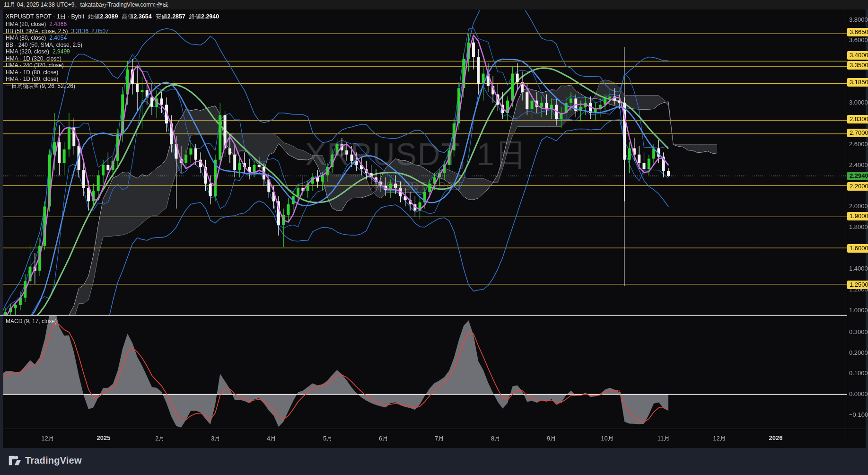  What do you see at coordinates (113, 31) in the screenshot?
I see `indicator-row: BB (50, SMA, close, 2.5)3.31362.0507` at bounding box center [113, 31].